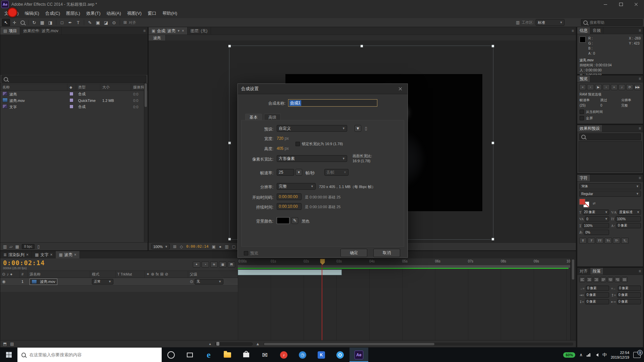 The height and width of the screenshot is (362, 644). I want to click on menu-help: 帮助(H), so click(170, 13).